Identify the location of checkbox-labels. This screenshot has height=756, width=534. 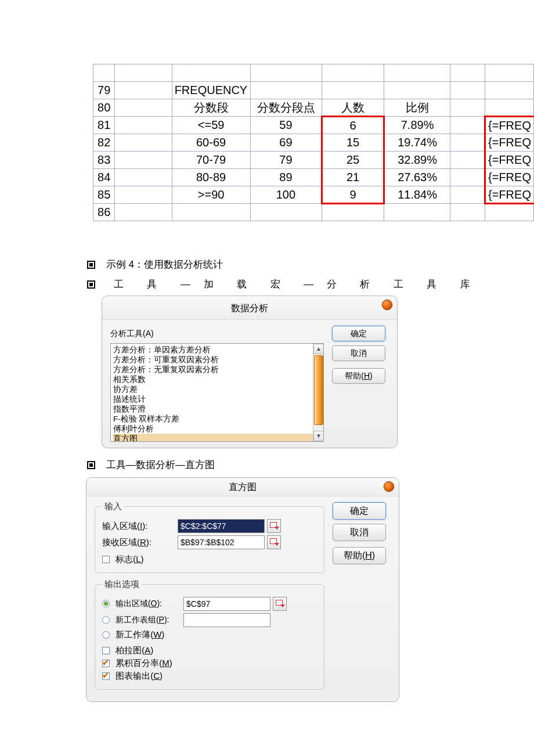
(106, 560).